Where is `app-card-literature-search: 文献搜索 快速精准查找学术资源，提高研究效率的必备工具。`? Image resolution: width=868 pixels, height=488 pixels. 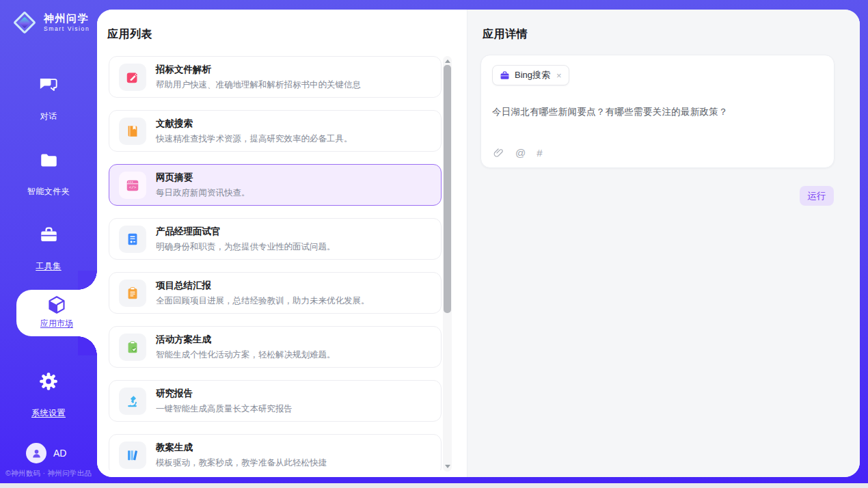
app-card-literature-search: 文献搜索 快速精准查找学术资源，提高研究效率的必备工具。 is located at coordinates (275, 131).